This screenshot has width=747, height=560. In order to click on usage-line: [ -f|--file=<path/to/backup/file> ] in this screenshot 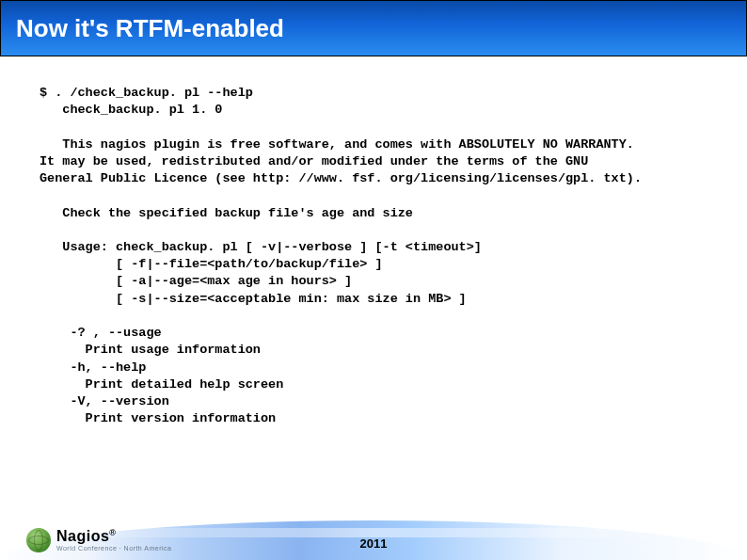, I will do `click(222, 264)`.